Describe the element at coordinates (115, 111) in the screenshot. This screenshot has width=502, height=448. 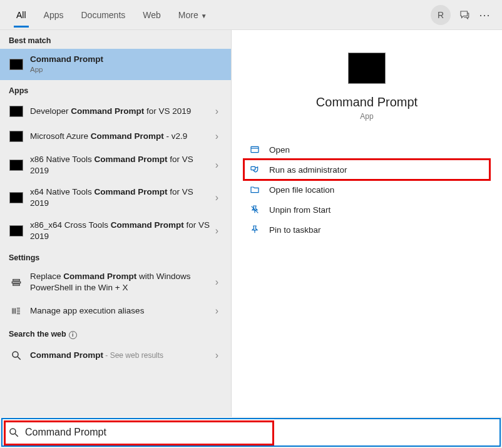
I see `app-result: Developer Command Prompt for VS 2019›` at that location.